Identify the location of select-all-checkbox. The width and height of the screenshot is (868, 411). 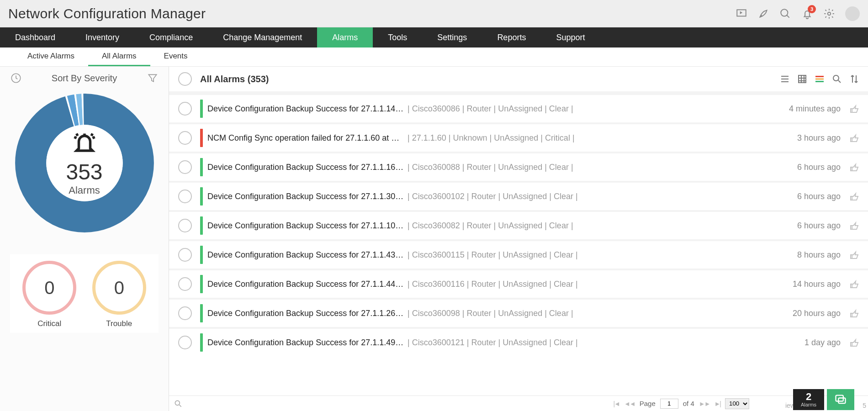
(185, 79).